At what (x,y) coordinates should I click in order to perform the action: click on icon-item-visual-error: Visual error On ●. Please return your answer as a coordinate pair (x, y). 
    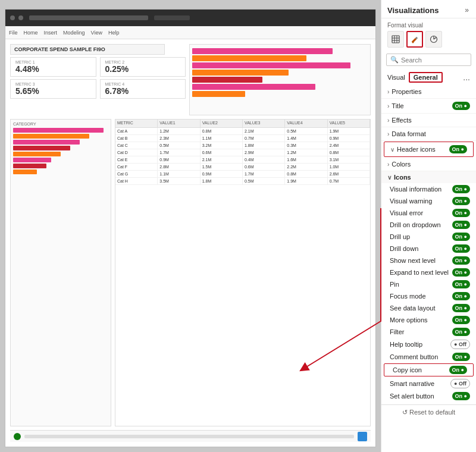
    Looking at the image, I should click on (428, 213).